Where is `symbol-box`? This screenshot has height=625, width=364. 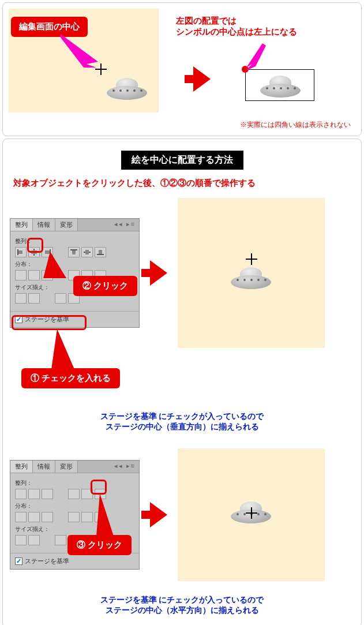
symbol-box is located at coordinates (280, 85).